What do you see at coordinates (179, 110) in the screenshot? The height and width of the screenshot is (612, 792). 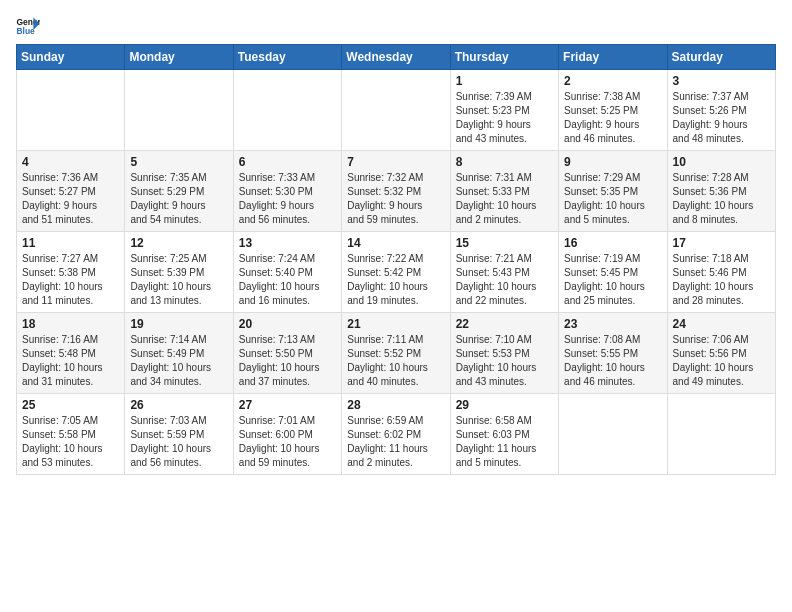 I see `calendar-cell-w0-d1` at bounding box center [179, 110].